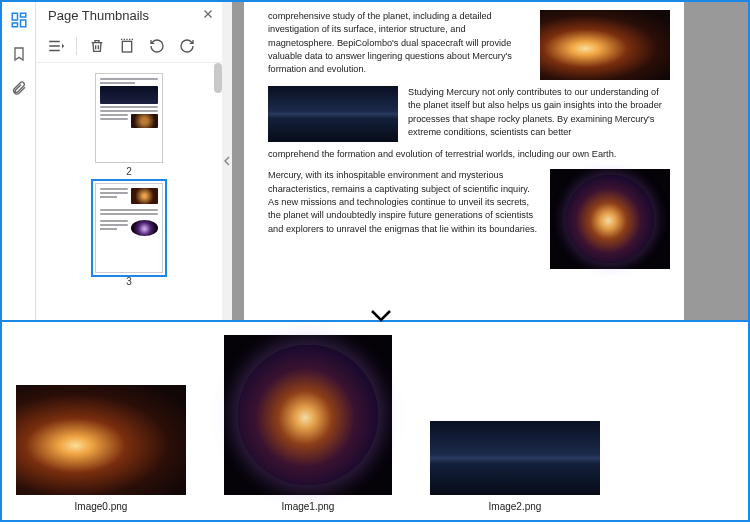 This screenshot has width=750, height=525. What do you see at coordinates (127, 46) in the screenshot?
I see `insert-page-button` at bounding box center [127, 46].